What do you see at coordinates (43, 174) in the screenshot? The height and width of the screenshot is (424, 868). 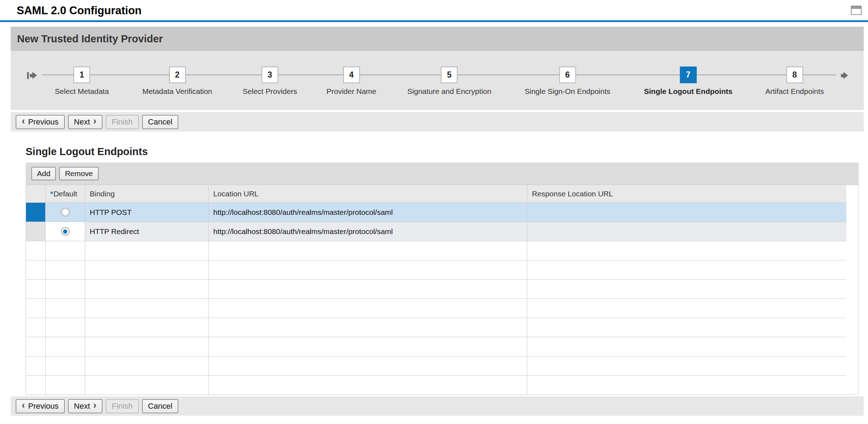 I see `add-button: Add` at bounding box center [43, 174].